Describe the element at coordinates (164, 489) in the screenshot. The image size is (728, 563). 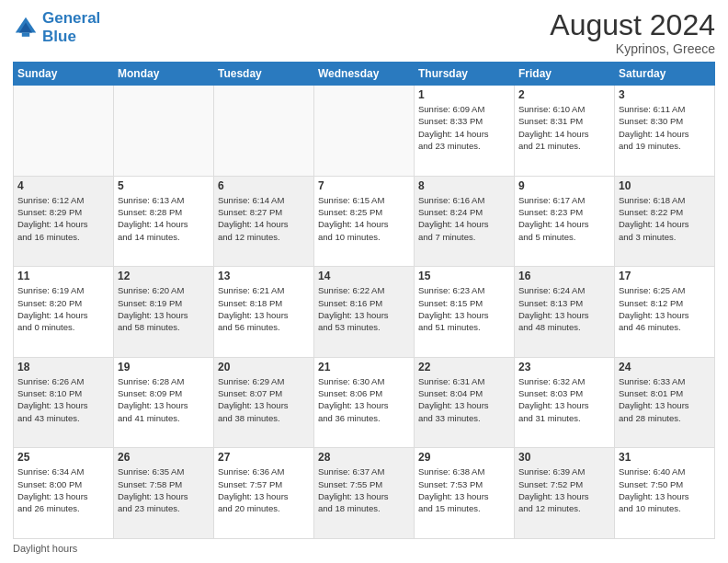
I see `day-info: Sunrise: 6:35 AM Sunset: 7:58 PM Dayligh…` at that location.